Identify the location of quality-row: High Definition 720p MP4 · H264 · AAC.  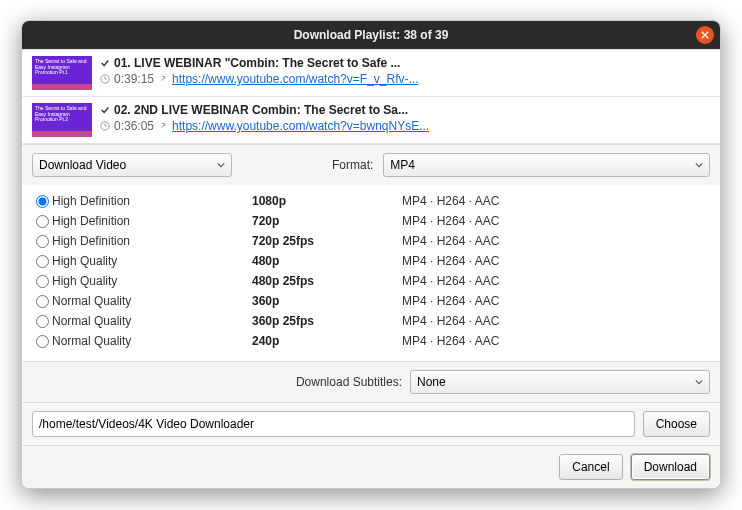
(371, 221).